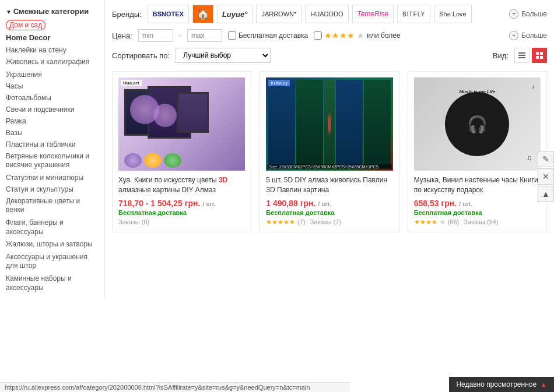 The image size is (554, 392). What do you see at coordinates (329, 223) in the screenshot?
I see `product-rating-2: ★★★★★ (7) Заказы (7)` at bounding box center [329, 223].